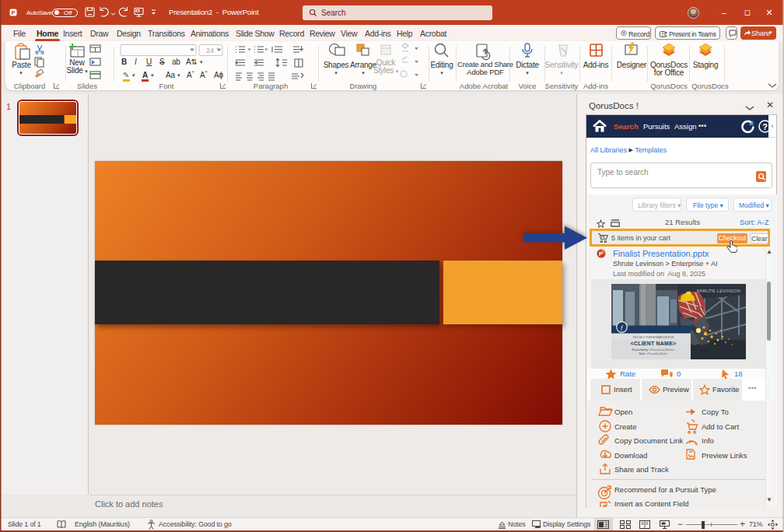  What do you see at coordinates (719, 291) in the screenshot?
I see `svg-text: SHRUTE LEVINSON` at bounding box center [719, 291].